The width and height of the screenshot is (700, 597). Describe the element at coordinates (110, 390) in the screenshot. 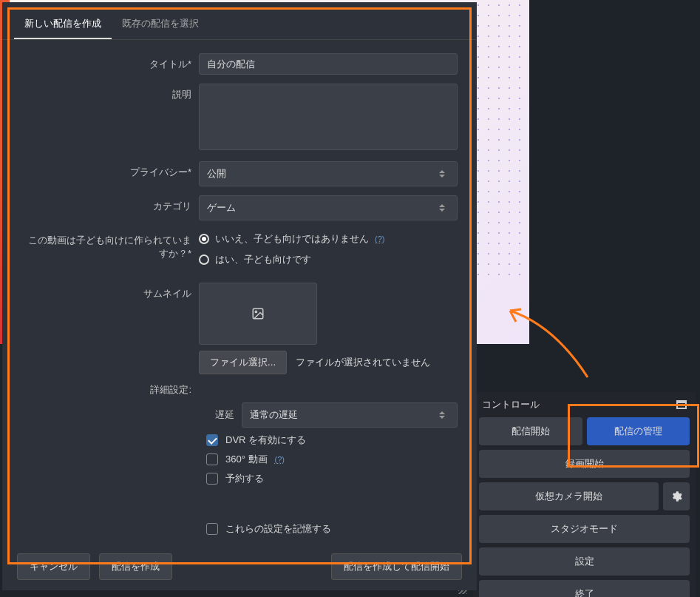

I see `advanced-label: 詳細設定:` at that location.